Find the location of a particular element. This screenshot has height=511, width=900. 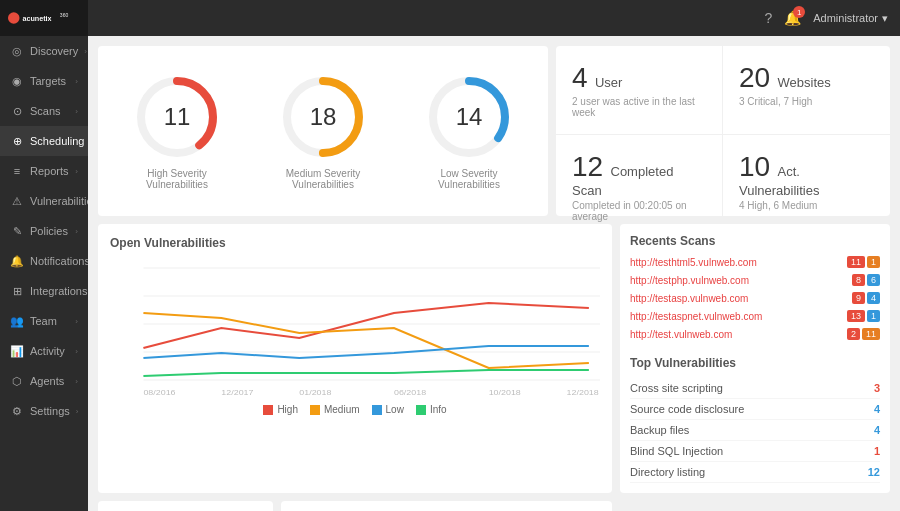

gauge-high-circle: 11 is located at coordinates (177, 117).